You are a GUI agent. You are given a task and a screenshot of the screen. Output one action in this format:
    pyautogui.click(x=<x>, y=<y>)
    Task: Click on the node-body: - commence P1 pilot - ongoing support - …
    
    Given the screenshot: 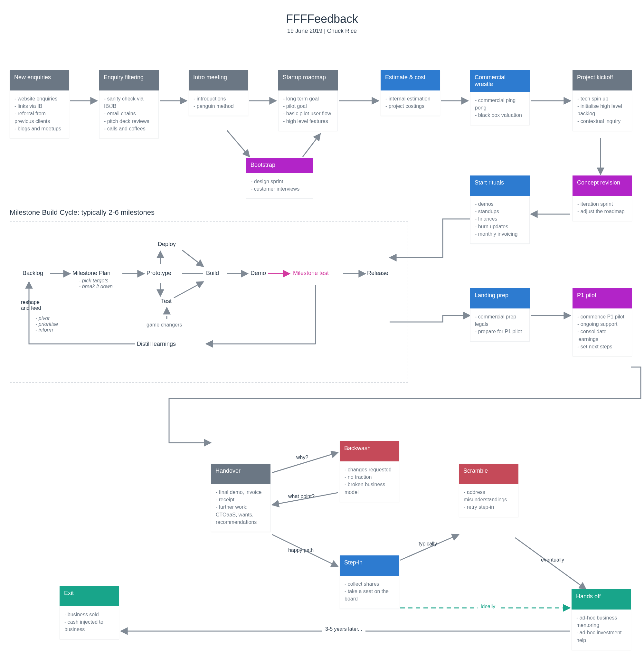 What is the action you would take?
    pyautogui.click(x=602, y=333)
    